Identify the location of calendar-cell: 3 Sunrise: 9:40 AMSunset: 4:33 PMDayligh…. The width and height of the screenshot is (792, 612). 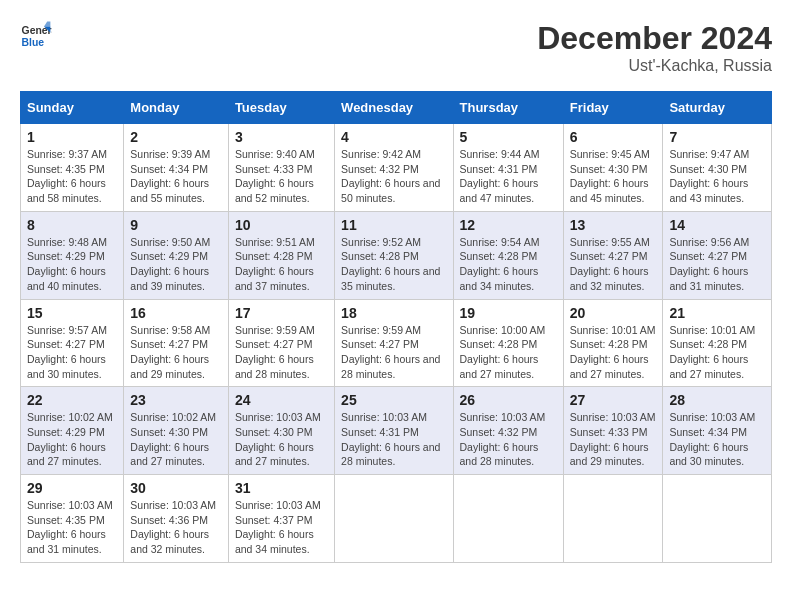
(281, 168).